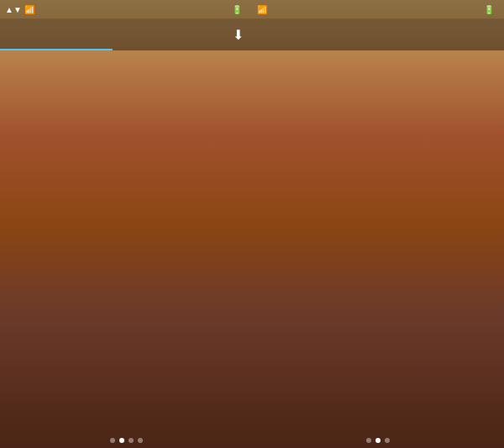 This screenshot has height=448, width=504. I want to click on right-wifi-icon: 📶, so click(262, 10).